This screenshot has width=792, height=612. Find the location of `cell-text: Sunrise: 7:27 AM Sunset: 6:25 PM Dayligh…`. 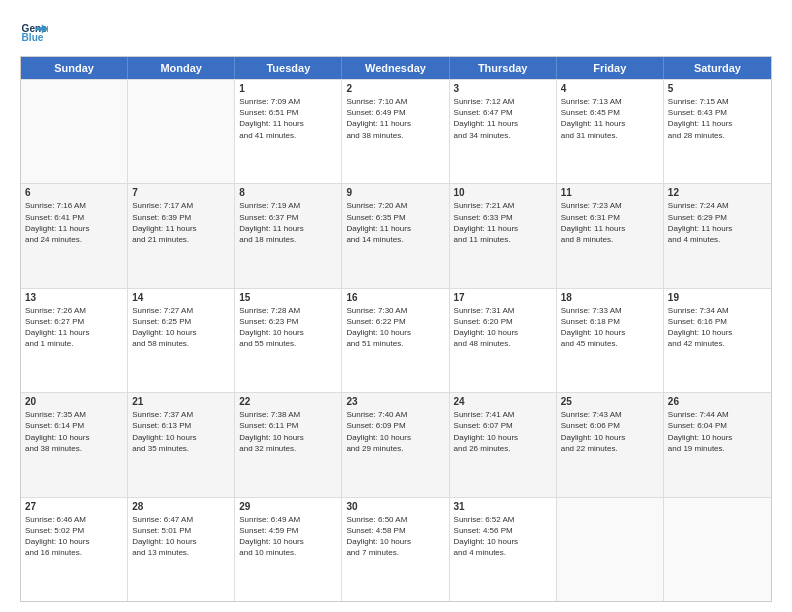

cell-text: Sunrise: 7:27 AM Sunset: 6:25 PM Dayligh… is located at coordinates (181, 328).